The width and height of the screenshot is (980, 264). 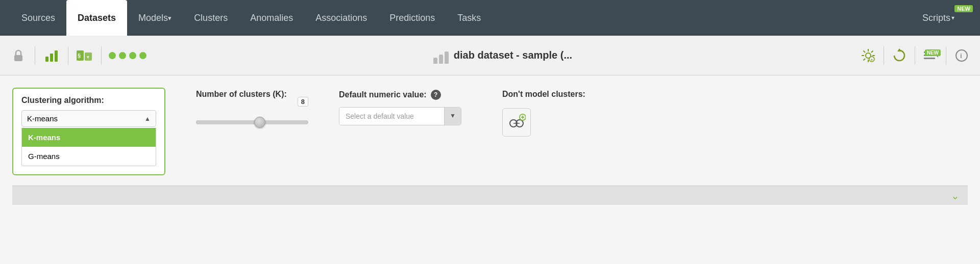 I want to click on default-numeric-label-row: Default numeric value: ?, so click(x=405, y=95).